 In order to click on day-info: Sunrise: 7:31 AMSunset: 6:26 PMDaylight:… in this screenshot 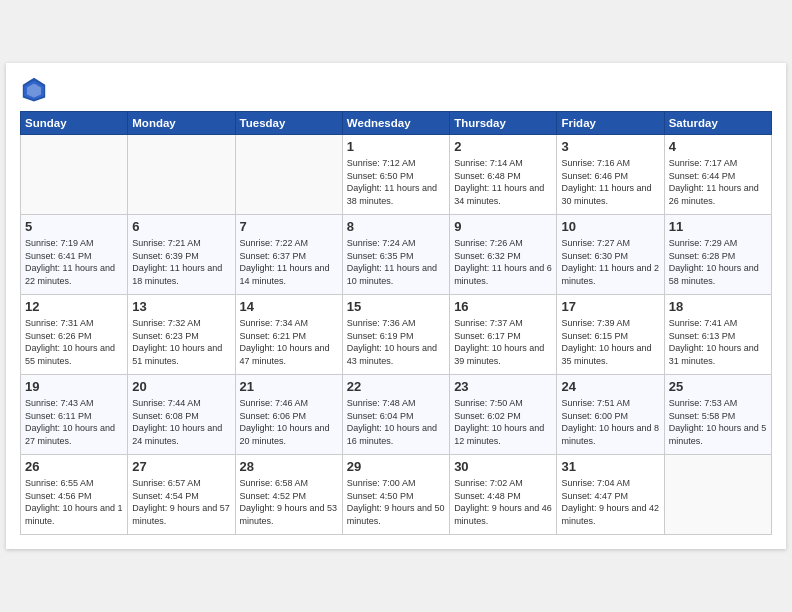, I will do `click(74, 342)`.